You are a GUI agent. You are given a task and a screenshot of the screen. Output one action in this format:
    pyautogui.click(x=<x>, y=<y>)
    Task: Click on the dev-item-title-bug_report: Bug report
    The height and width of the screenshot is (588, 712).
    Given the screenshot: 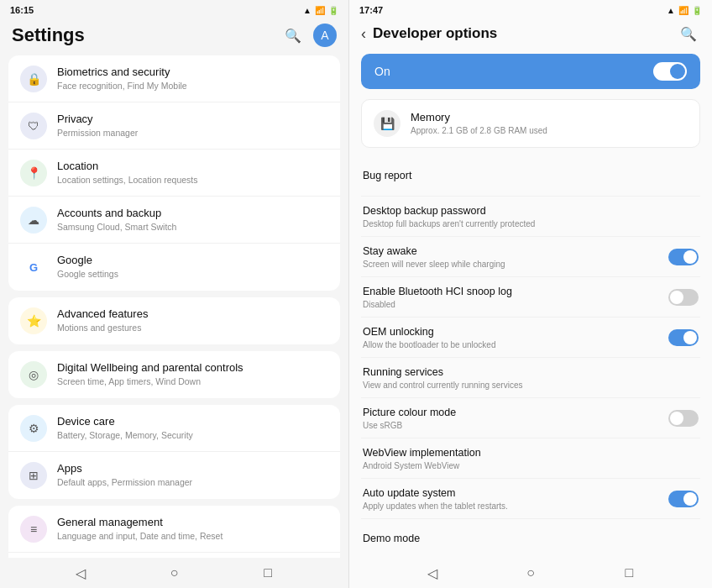 What is the action you would take?
    pyautogui.click(x=531, y=176)
    